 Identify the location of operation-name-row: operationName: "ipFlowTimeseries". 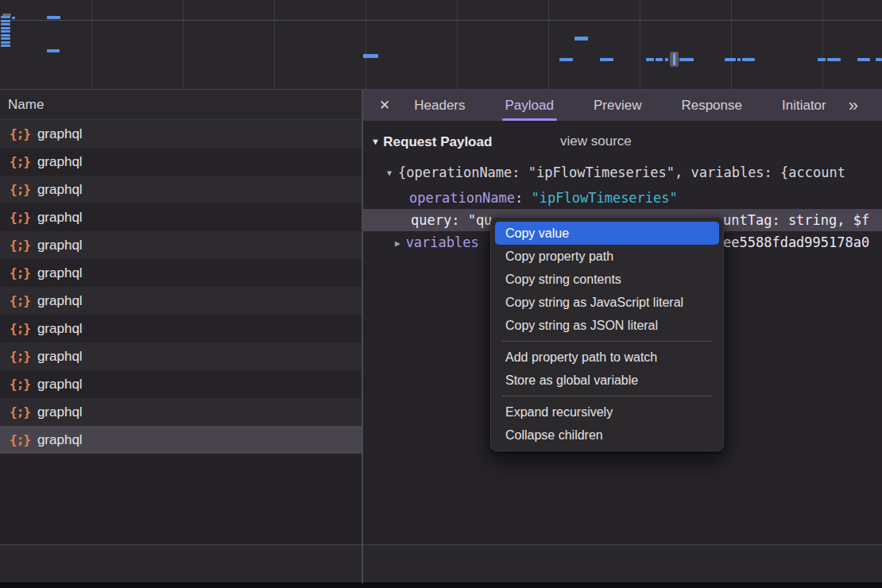
(623, 198).